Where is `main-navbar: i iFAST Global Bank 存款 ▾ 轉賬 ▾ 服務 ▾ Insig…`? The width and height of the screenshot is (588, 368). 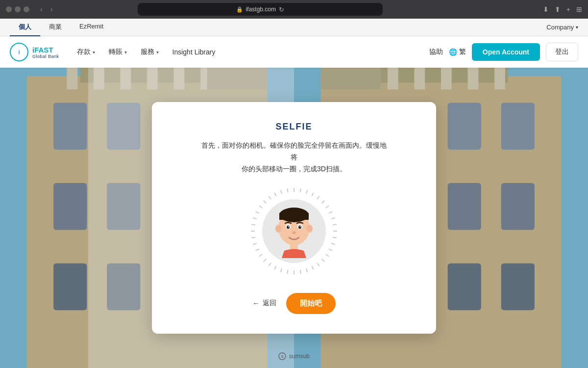 main-navbar: i iFAST Global Bank 存款 ▾ 轉賬 ▾ 服務 ▾ Insig… is located at coordinates (294, 52).